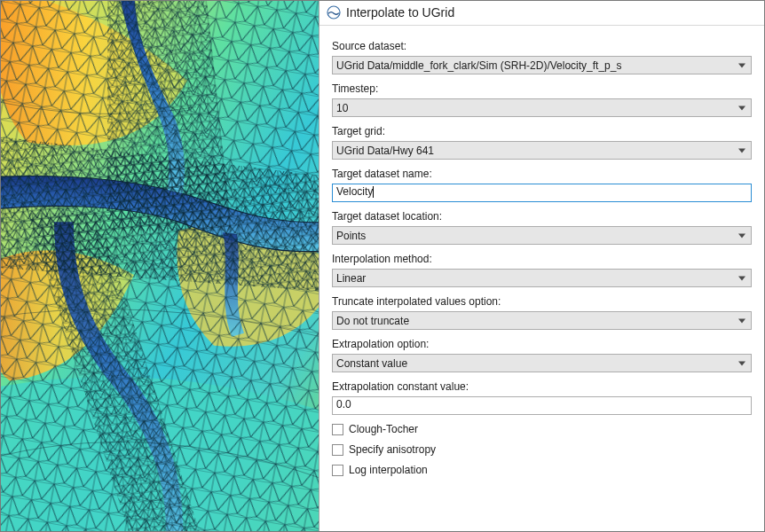 This screenshot has height=532, width=765. What do you see at coordinates (337, 429) in the screenshot?
I see `clough-tocher-checkbox` at bounding box center [337, 429].